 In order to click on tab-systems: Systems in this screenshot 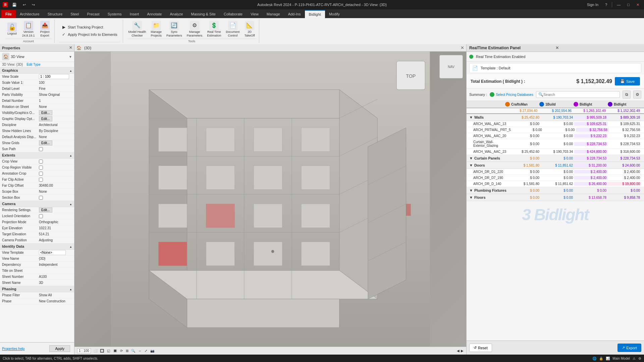, I will do `click(115, 14)`.